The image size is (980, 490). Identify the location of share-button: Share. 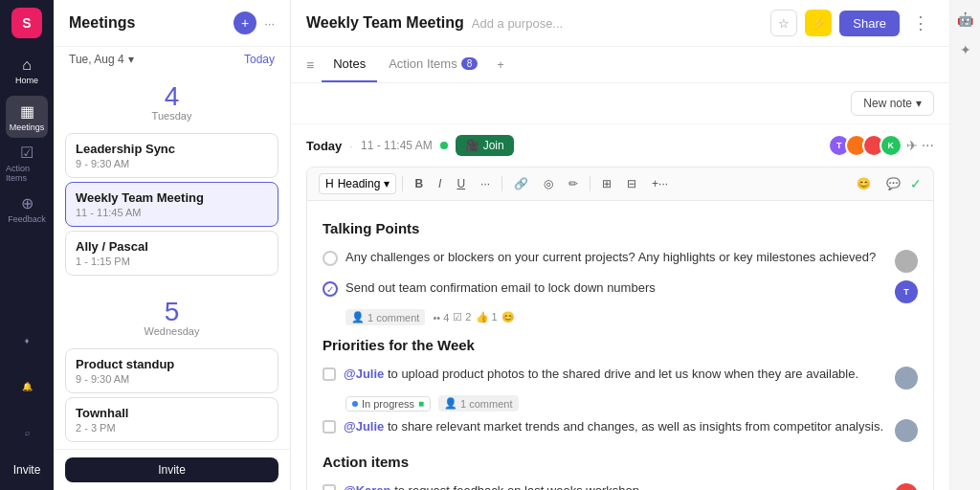
(869, 23).